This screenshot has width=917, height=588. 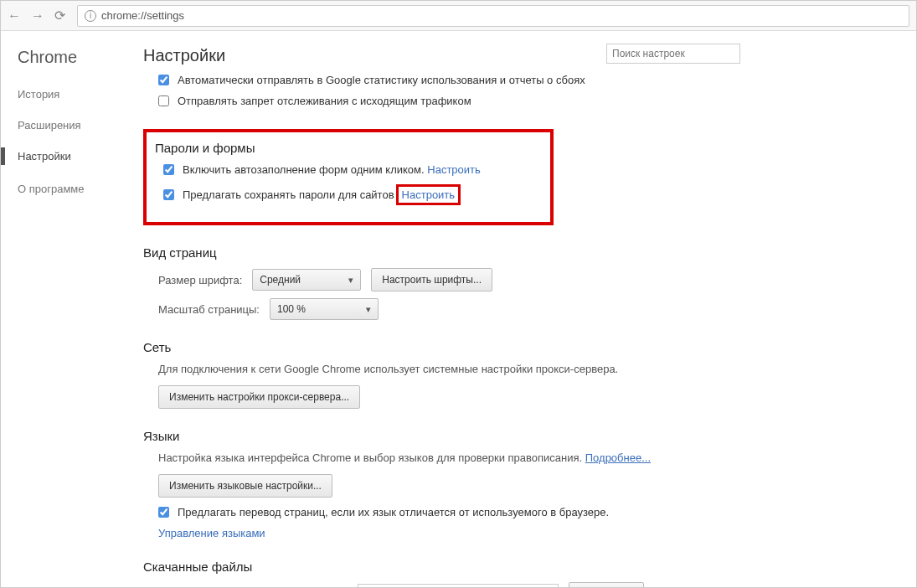 What do you see at coordinates (307, 280) in the screenshot?
I see `select-font-size: Средний` at bounding box center [307, 280].